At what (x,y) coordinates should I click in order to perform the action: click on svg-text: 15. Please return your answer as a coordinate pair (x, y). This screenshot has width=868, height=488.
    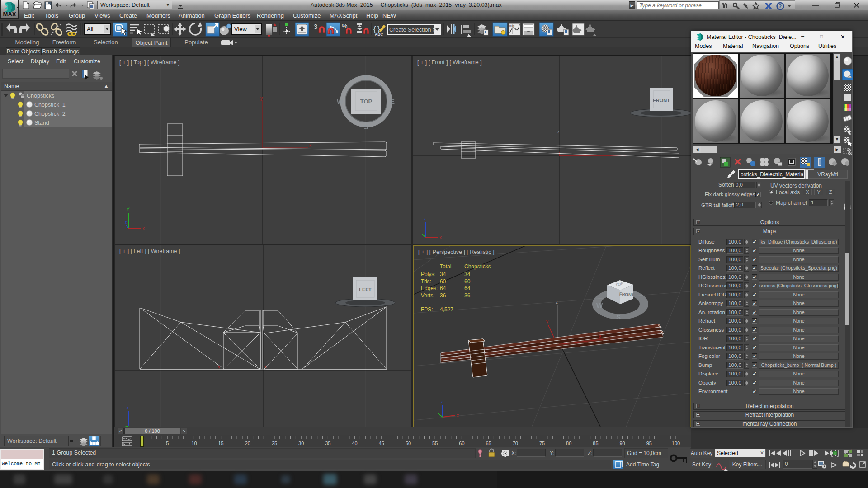
    Looking at the image, I should click on (221, 443).